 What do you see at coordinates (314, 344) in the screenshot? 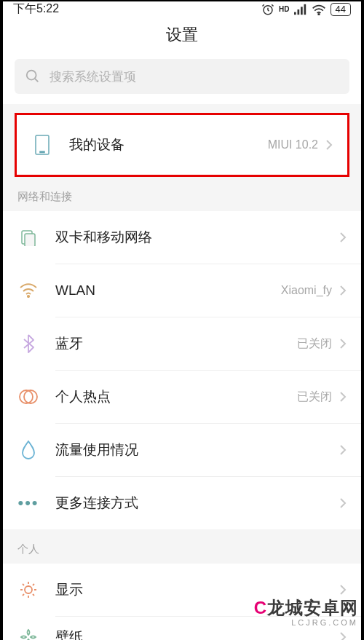
I see `bluetooth-value: 已关闭` at bounding box center [314, 344].